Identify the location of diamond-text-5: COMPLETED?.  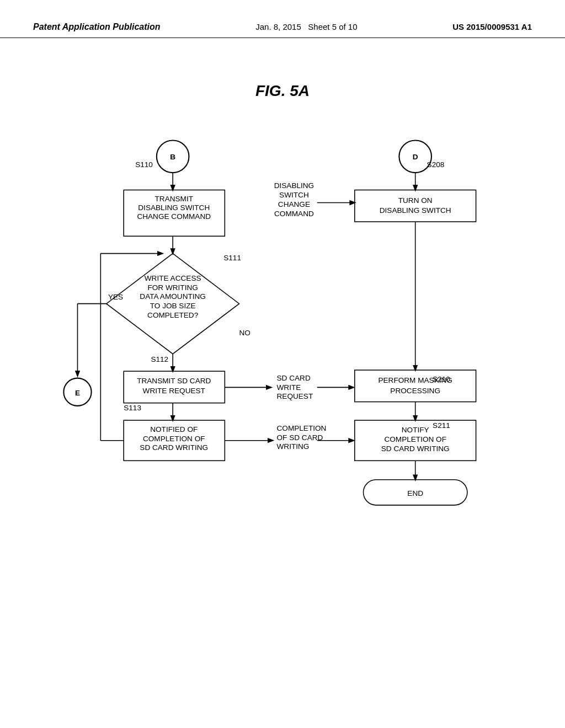
(173, 315).